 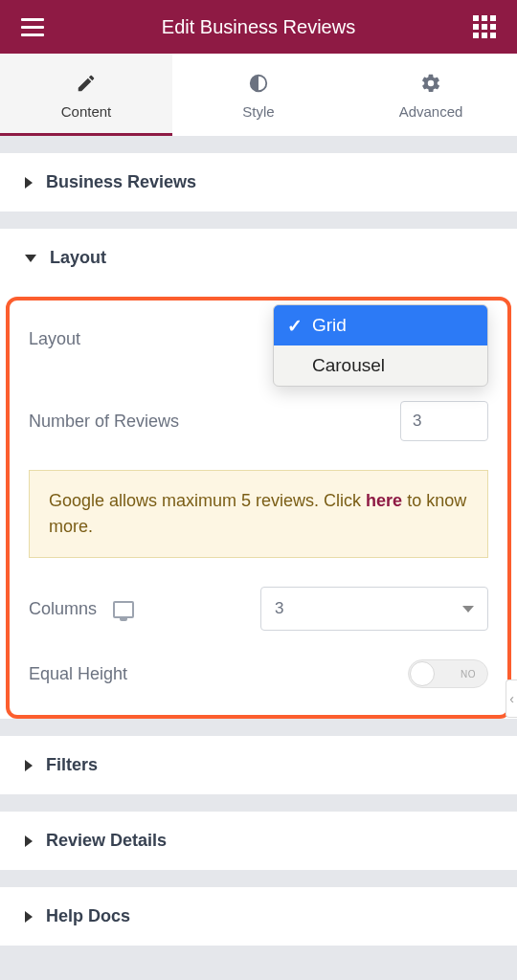 I want to click on notice-link: here, so click(x=384, y=501).